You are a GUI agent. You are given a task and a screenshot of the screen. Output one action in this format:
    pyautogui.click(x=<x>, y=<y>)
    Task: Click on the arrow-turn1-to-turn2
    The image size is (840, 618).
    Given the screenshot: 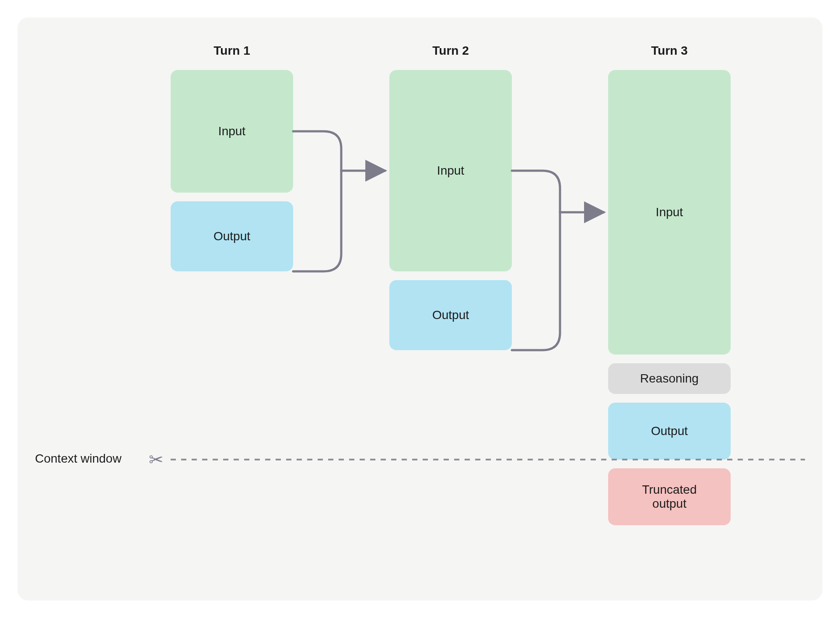 What is the action you would take?
    pyautogui.click(x=339, y=201)
    